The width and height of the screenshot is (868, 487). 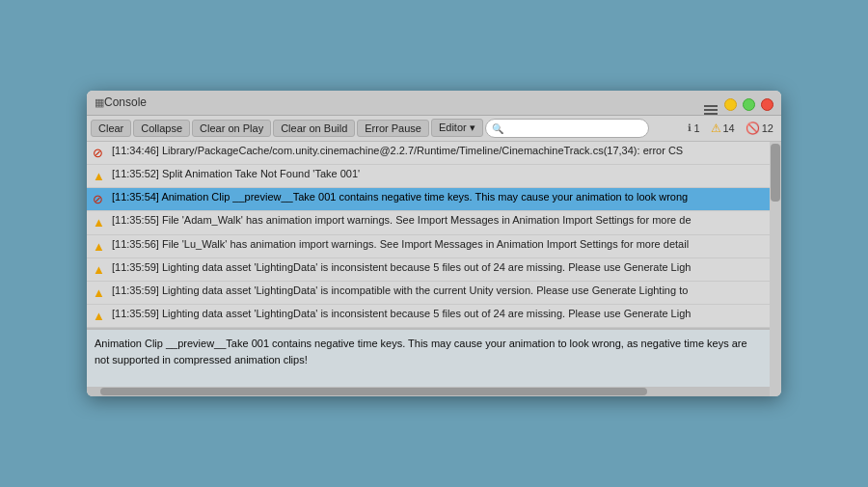 What do you see at coordinates (729, 128) in the screenshot?
I see `warning-count: 14` at bounding box center [729, 128].